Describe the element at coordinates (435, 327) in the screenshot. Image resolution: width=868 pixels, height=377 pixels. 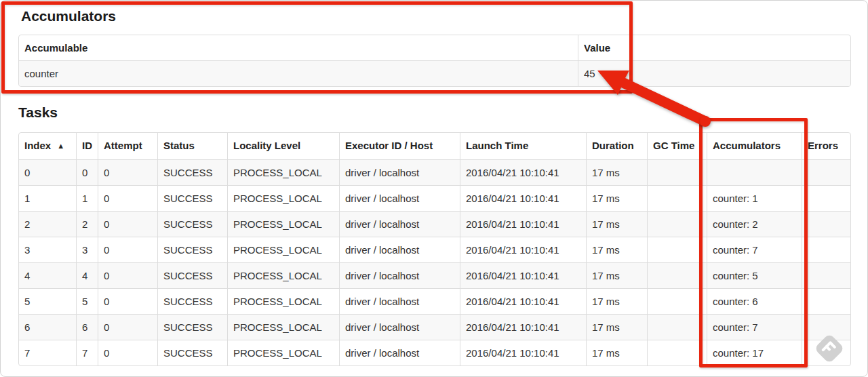
I see `table-row: 660SUCCESSPROCESS_LOCALdriver / localhos…` at that location.